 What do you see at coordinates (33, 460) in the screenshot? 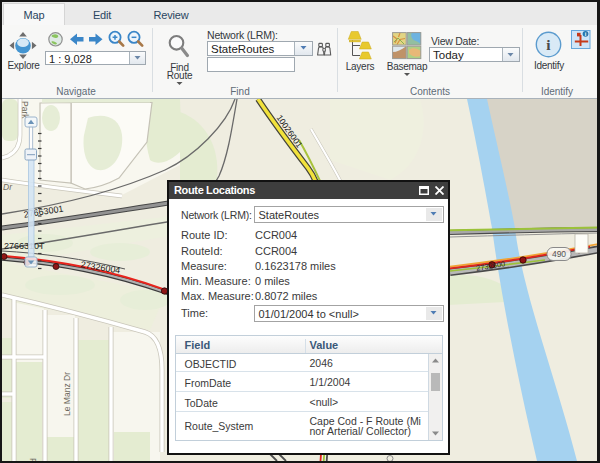
I see `svg-text: P` at bounding box center [33, 460].